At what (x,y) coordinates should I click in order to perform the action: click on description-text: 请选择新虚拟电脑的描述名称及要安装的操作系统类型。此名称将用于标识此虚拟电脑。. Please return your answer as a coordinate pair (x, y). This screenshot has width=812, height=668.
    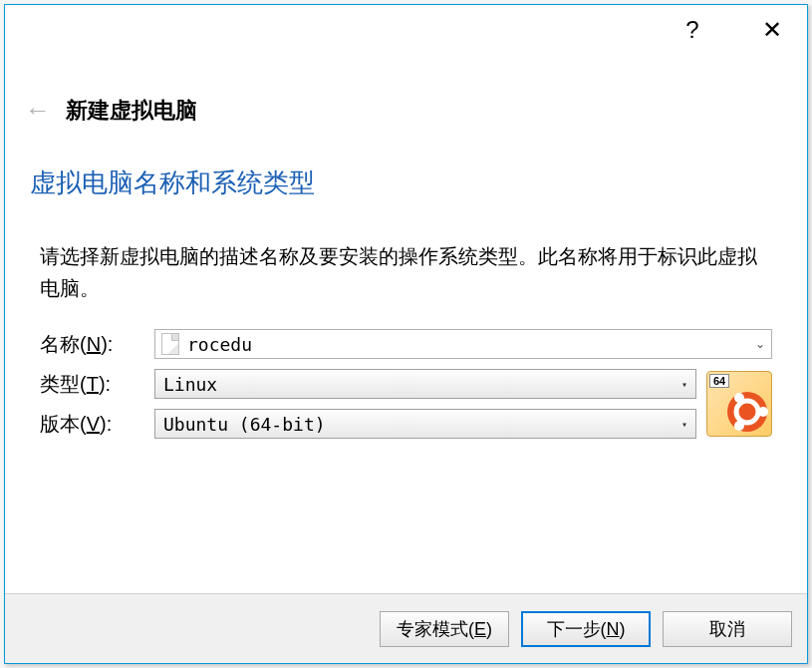
    Looking at the image, I should click on (406, 272).